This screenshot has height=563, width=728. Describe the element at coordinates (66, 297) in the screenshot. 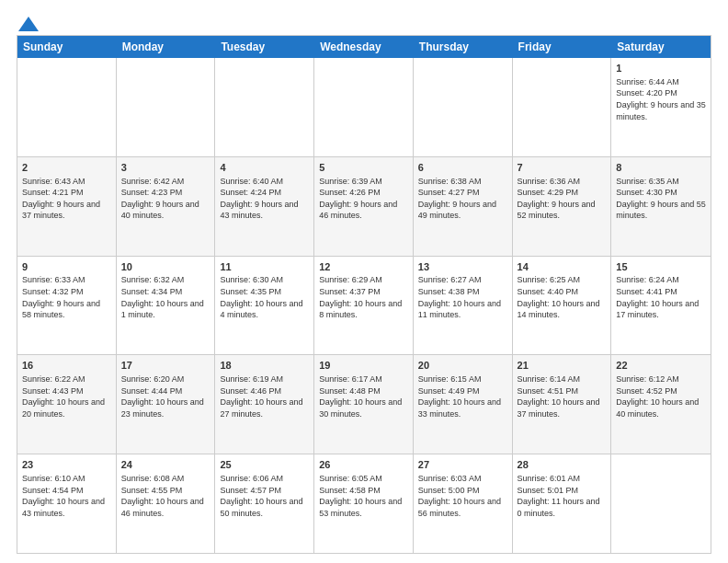

I see `day-detail: Sunrise: 6:33 AM Sunset: 4:32 PM Dayligh…` at that location.